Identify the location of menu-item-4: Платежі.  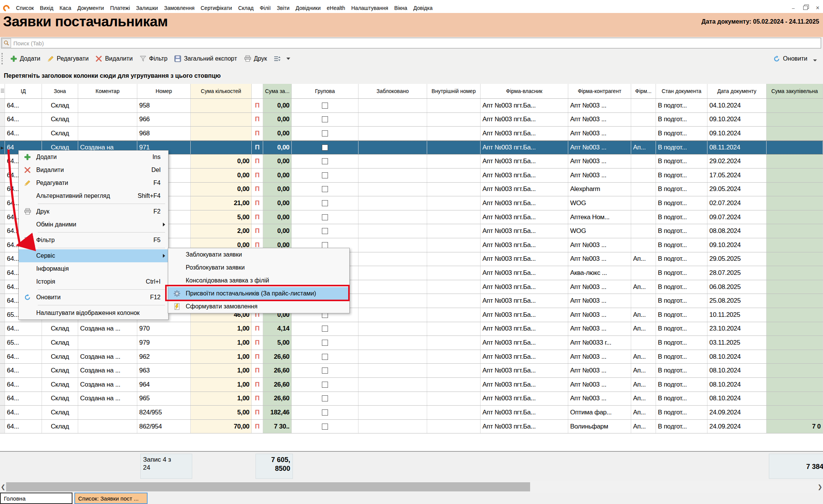
(120, 8).